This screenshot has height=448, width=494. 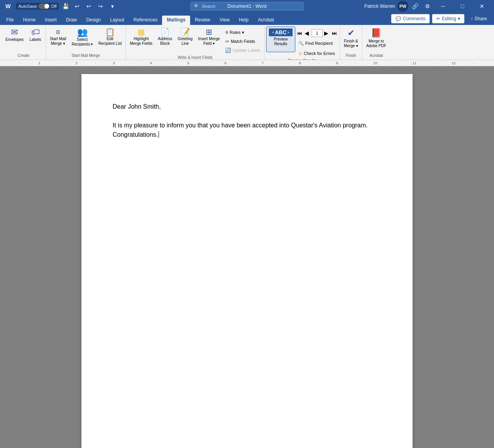 What do you see at coordinates (176, 20) in the screenshot?
I see `tab-mailings: Mailings` at bounding box center [176, 20].